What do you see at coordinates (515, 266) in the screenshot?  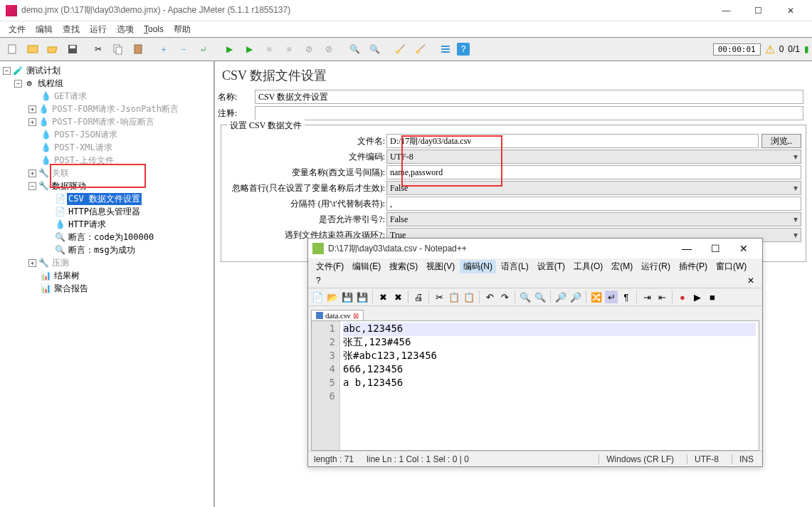 I see `npp-menu-lang: 语言(L)` at bounding box center [515, 266].